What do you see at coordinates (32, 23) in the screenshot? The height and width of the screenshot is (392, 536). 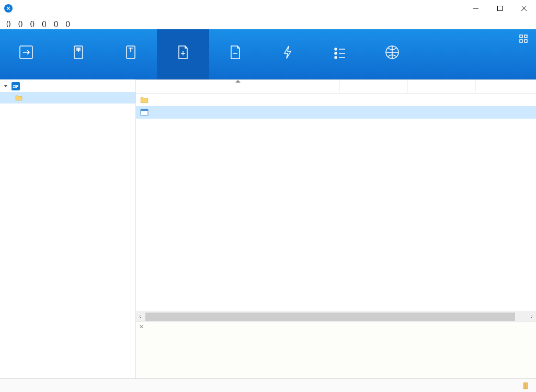 I see `menu-find: ()` at bounding box center [32, 23].